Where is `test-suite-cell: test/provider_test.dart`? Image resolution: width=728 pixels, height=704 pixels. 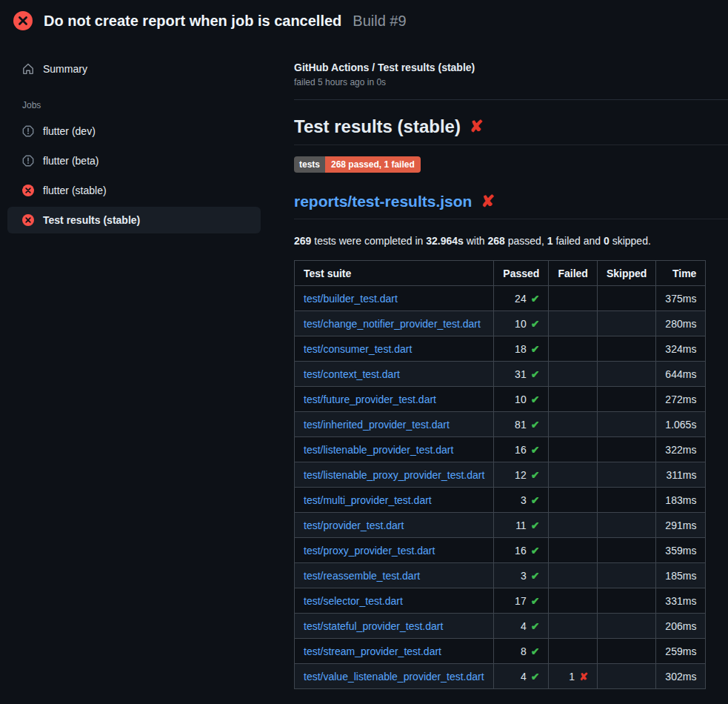 test-suite-cell: test/provider_test.dart is located at coordinates (394, 525).